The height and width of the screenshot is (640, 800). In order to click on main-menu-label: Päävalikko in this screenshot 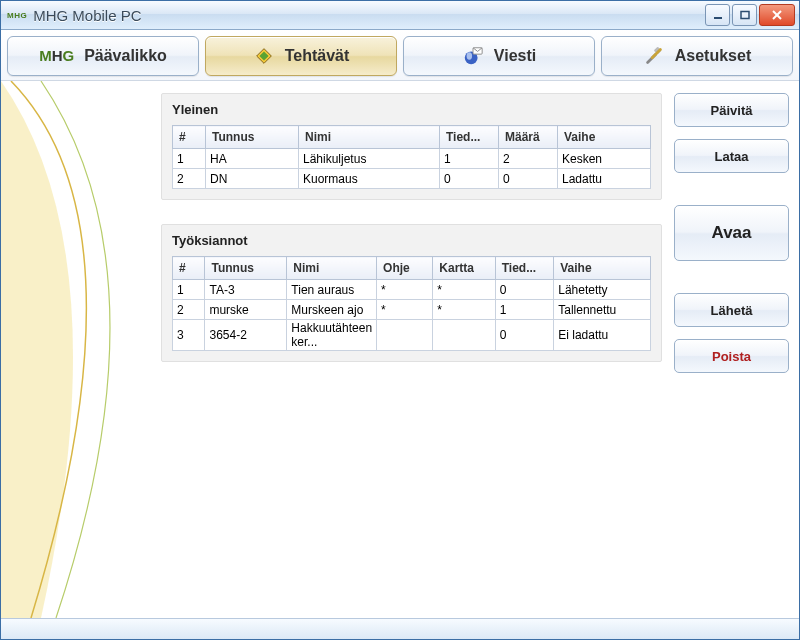, I will do `click(126, 56)`.